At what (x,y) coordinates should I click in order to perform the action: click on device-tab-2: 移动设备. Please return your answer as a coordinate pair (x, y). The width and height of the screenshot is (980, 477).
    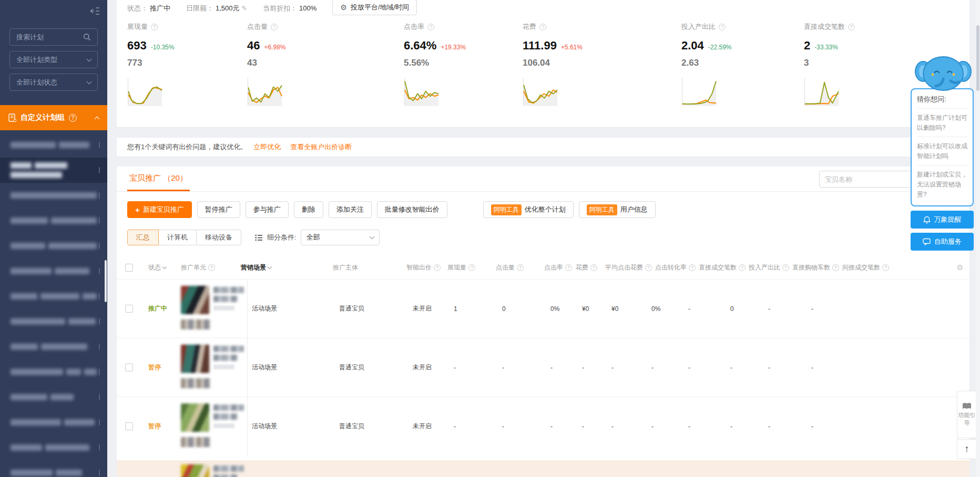
    Looking at the image, I should click on (219, 237).